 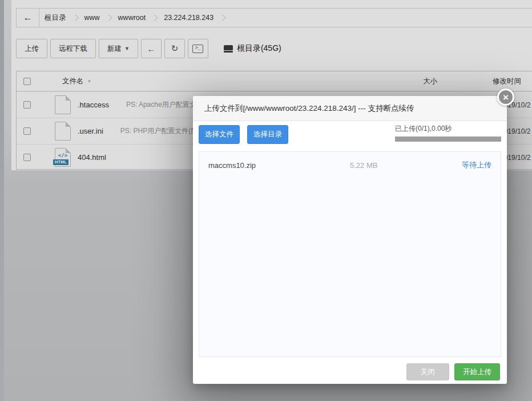 What do you see at coordinates (268, 135) in the screenshot?
I see `choose-directory-button: 选择目录` at bounding box center [268, 135].